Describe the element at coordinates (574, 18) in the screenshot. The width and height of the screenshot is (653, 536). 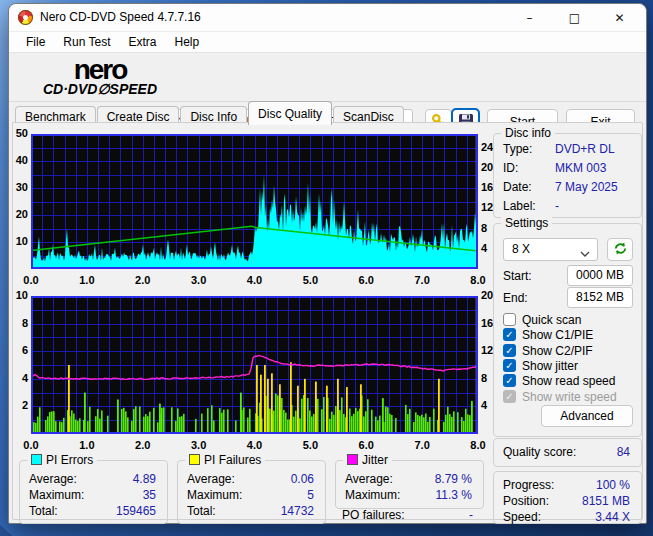
I see `maximize-button: □` at that location.